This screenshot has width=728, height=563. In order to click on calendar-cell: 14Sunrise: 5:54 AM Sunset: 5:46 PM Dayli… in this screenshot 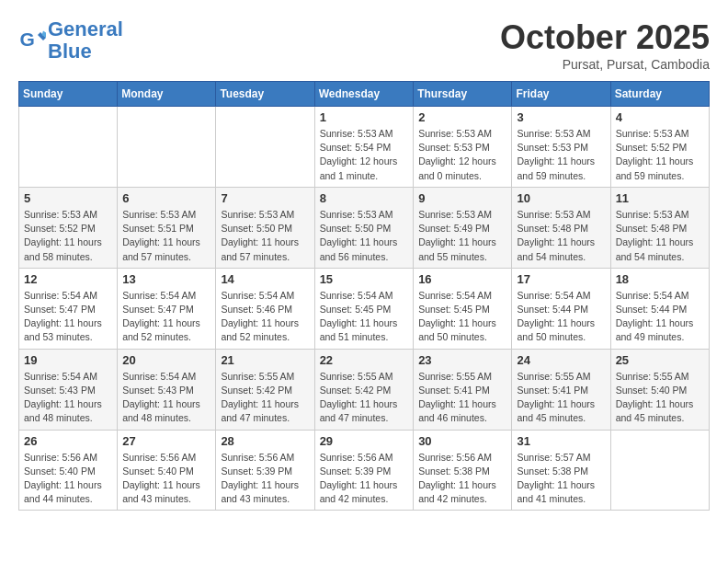, I will do `click(265, 308)`.